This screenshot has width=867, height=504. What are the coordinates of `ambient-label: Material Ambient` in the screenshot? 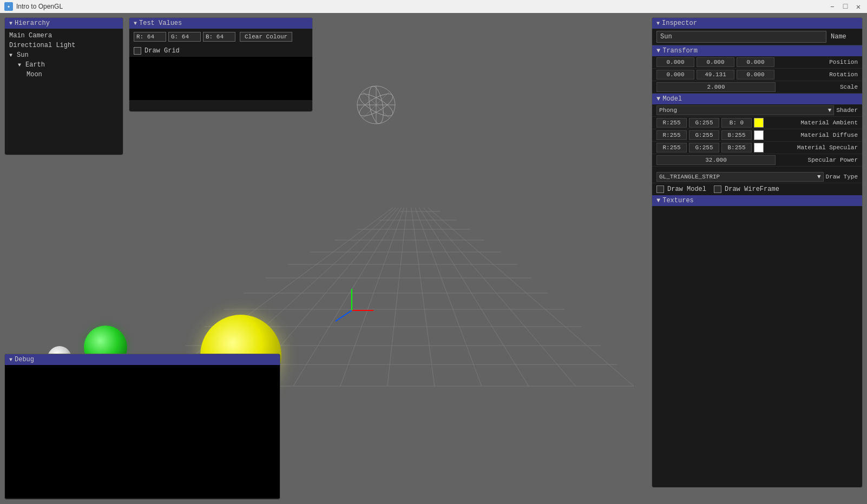 It's located at (829, 123).